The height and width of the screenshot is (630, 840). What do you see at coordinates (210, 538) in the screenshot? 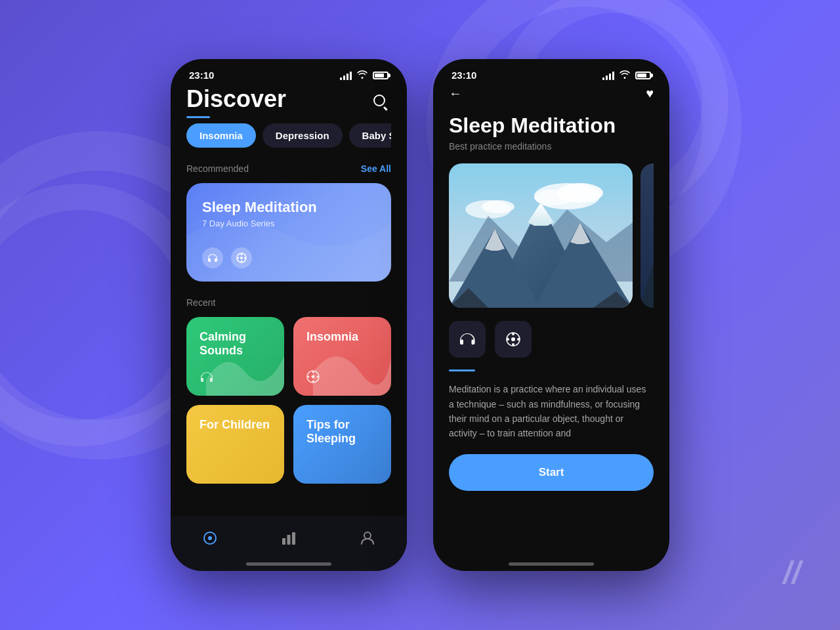
I see `nav-discover` at bounding box center [210, 538].